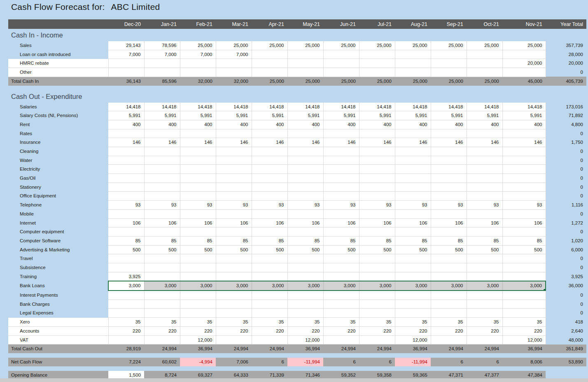  Describe the element at coordinates (341, 250) in the screenshot. I see `cell-advertising-marketing-jun-21: 500` at that location.